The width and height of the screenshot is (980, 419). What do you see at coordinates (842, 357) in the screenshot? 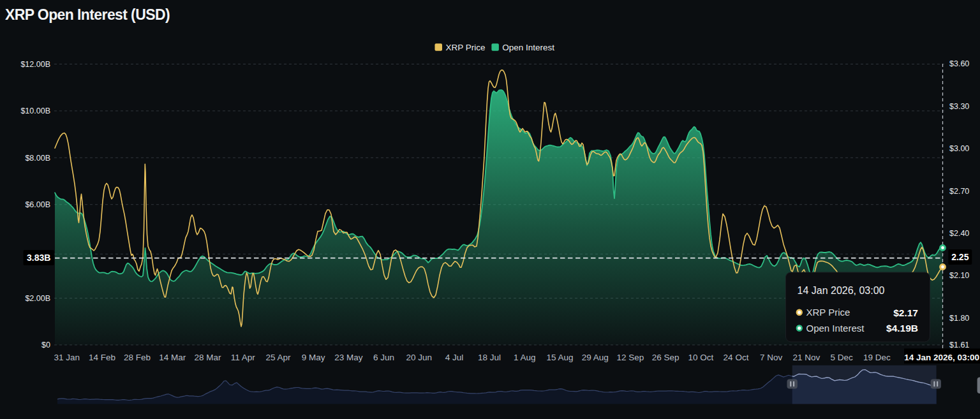
I see `svg-text: 5 Dec` at bounding box center [842, 357].